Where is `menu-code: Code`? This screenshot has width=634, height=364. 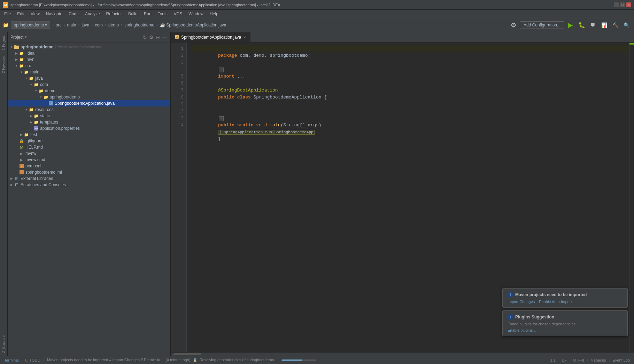 menu-code: Code is located at coordinates (74, 14).